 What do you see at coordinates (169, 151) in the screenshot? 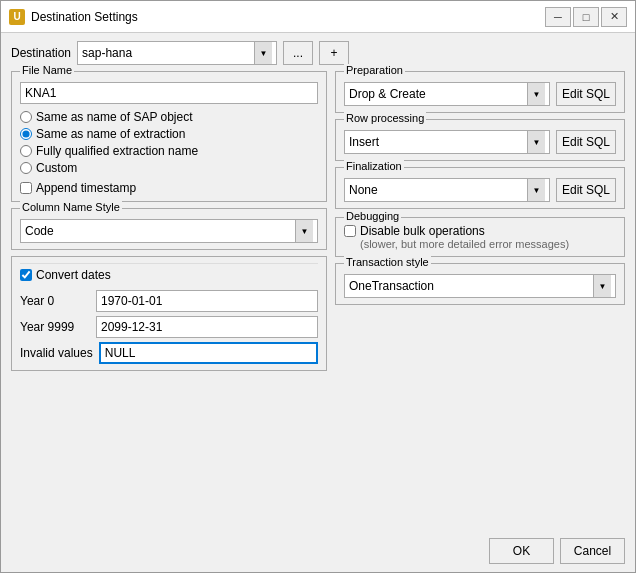
I see `radio-fq-extraction: Fully qualified extraction name` at bounding box center [169, 151].